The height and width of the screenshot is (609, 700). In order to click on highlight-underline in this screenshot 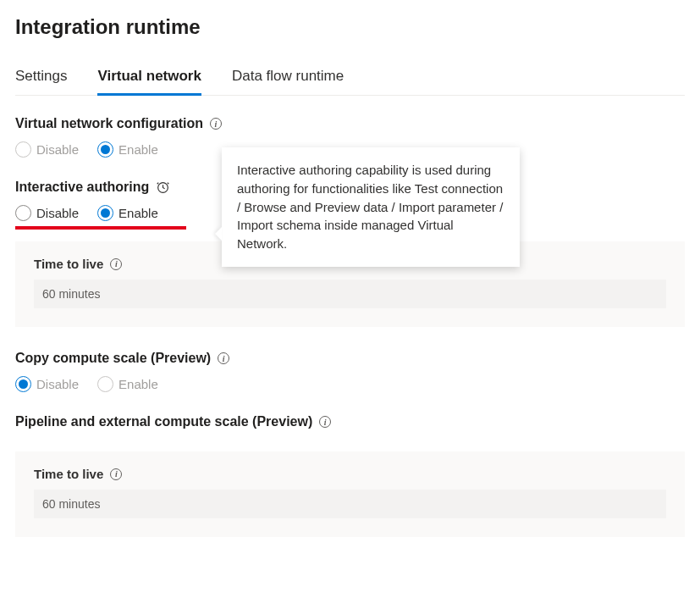, I will do `click(101, 228)`.